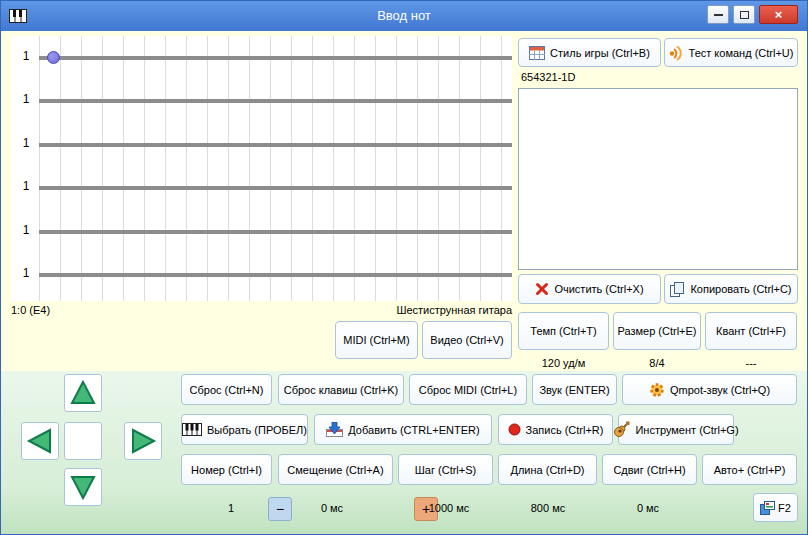 This screenshot has height=535, width=808. What do you see at coordinates (776, 508) in the screenshot?
I see `f2-button: F2` at bounding box center [776, 508].